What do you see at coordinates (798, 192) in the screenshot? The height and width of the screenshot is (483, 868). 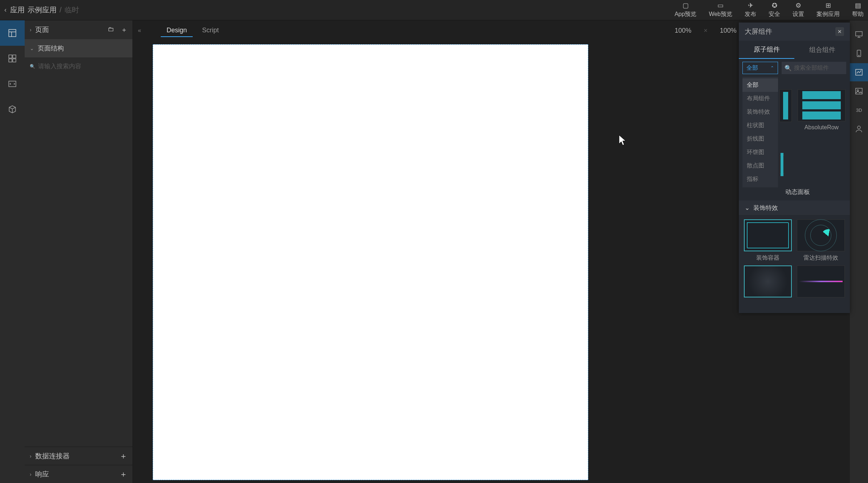 I see `section-title: 动态面板` at bounding box center [798, 192].